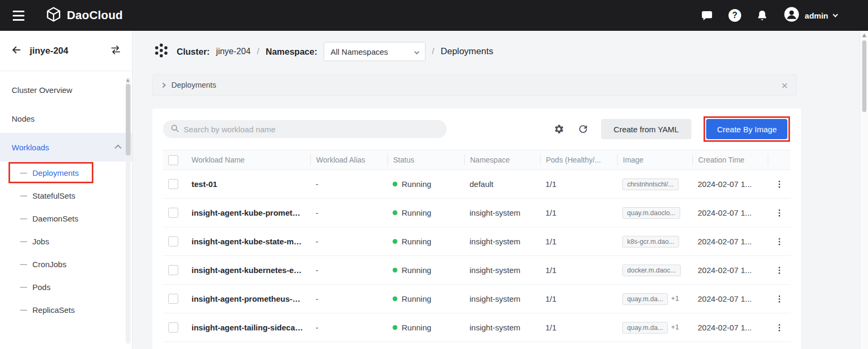  I want to click on create-by-image-button: Create By Image, so click(747, 129).